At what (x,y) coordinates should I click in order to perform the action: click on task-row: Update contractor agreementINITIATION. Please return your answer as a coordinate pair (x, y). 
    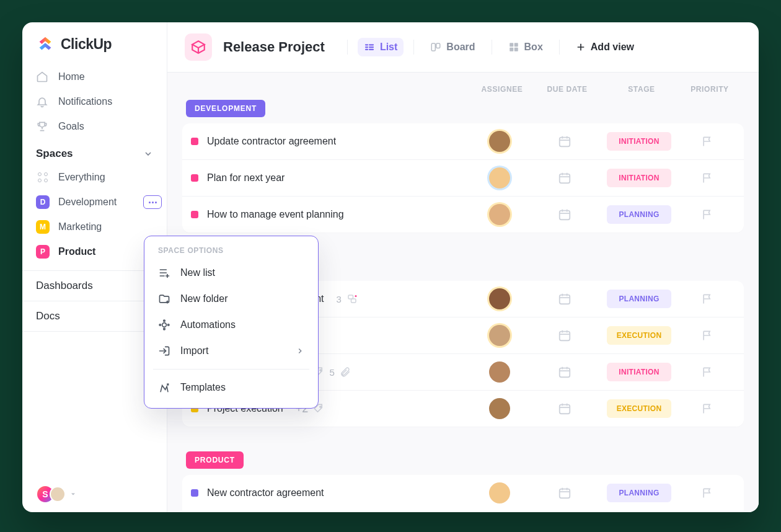
    Looking at the image, I should click on (463, 141).